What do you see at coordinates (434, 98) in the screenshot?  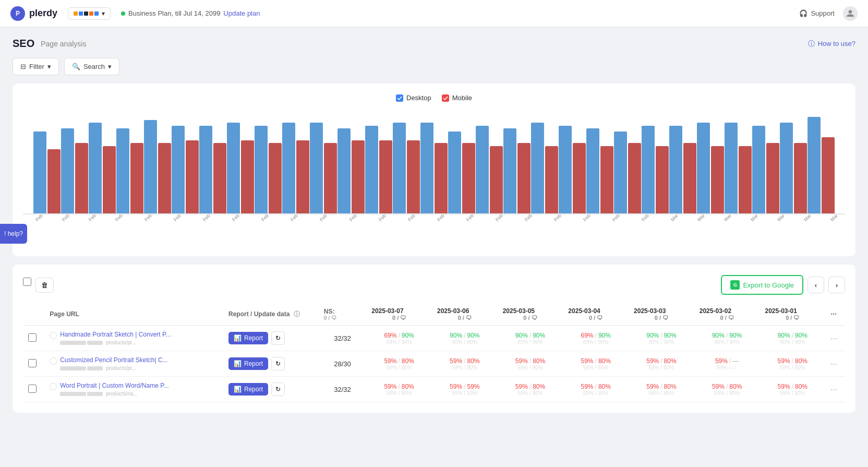 I see `chart-legend: Desktop Mobile` at bounding box center [434, 98].